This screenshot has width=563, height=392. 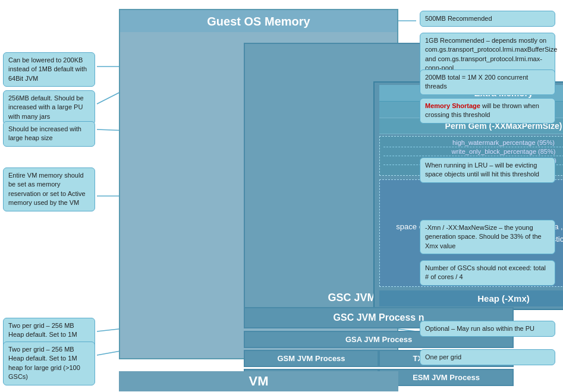 What do you see at coordinates (487, 82) in the screenshot?
I see `annotation-200mb: 200MB total = 1M X 200 concurrent thread…` at bounding box center [487, 82].